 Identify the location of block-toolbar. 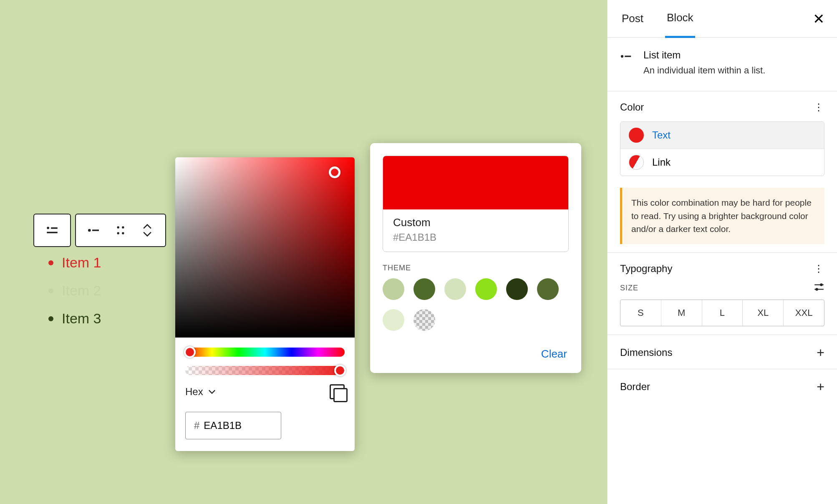
(100, 230).